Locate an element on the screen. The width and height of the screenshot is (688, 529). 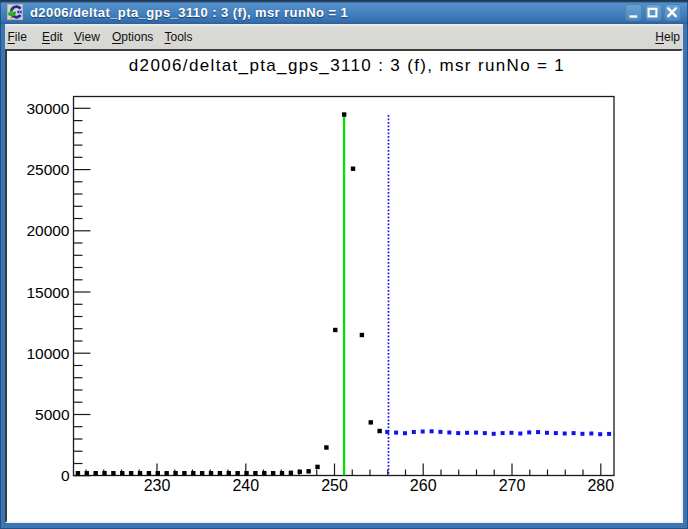
svg-text: 260 is located at coordinates (424, 486).